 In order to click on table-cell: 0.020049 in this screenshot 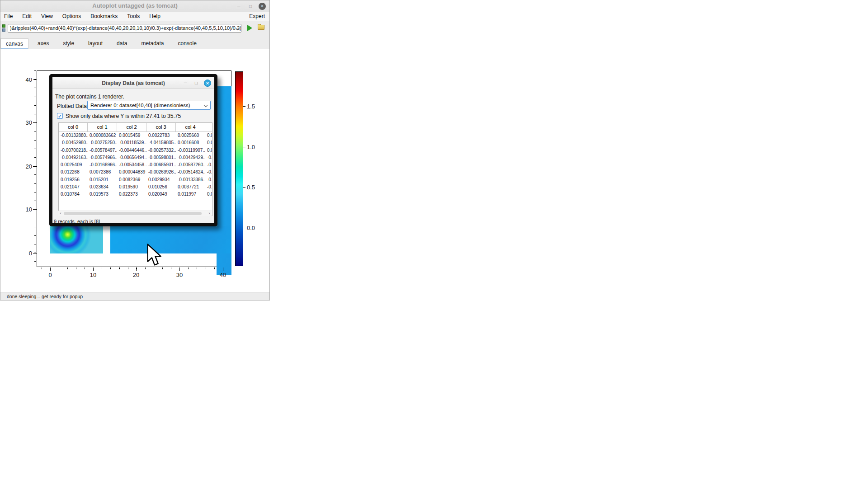, I will do `click(161, 194)`.